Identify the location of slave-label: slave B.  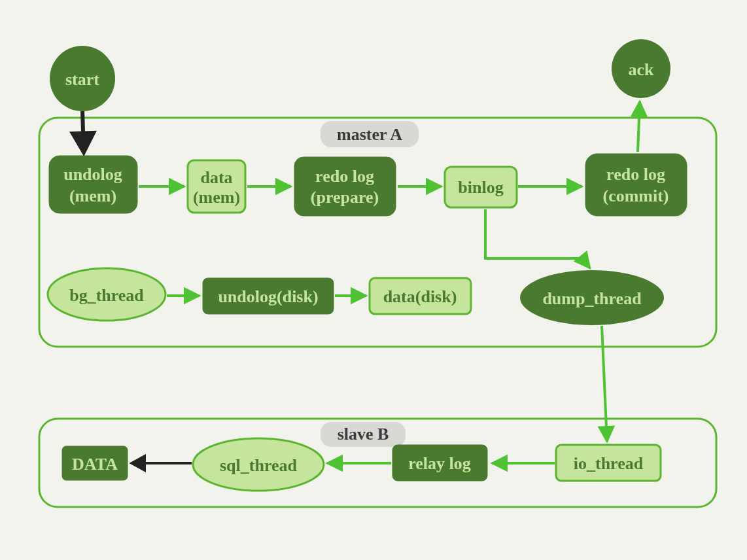
(364, 434).